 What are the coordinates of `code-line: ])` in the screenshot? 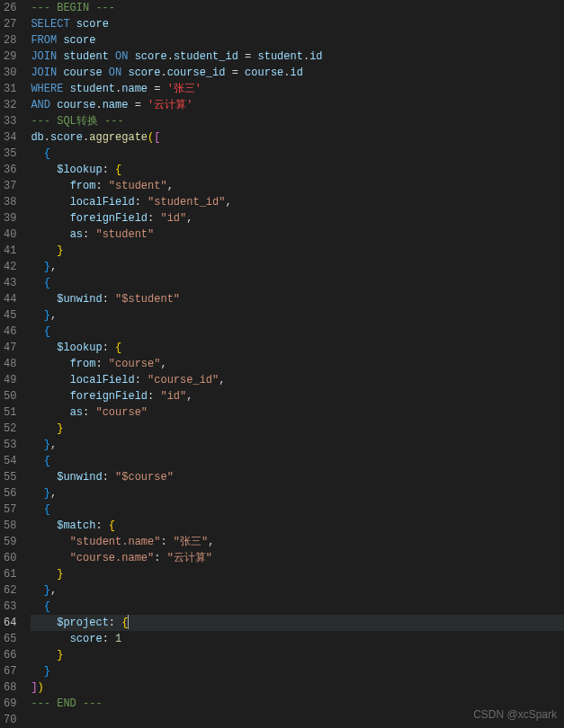 It's located at (297, 688).